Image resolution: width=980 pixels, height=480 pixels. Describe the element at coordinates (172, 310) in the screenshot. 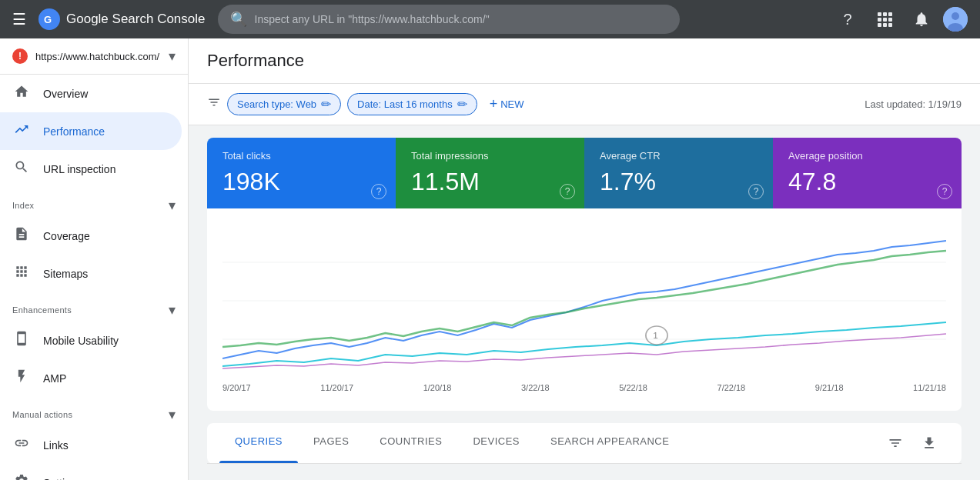

I see `enhancements-section-chevron: ▾` at that location.